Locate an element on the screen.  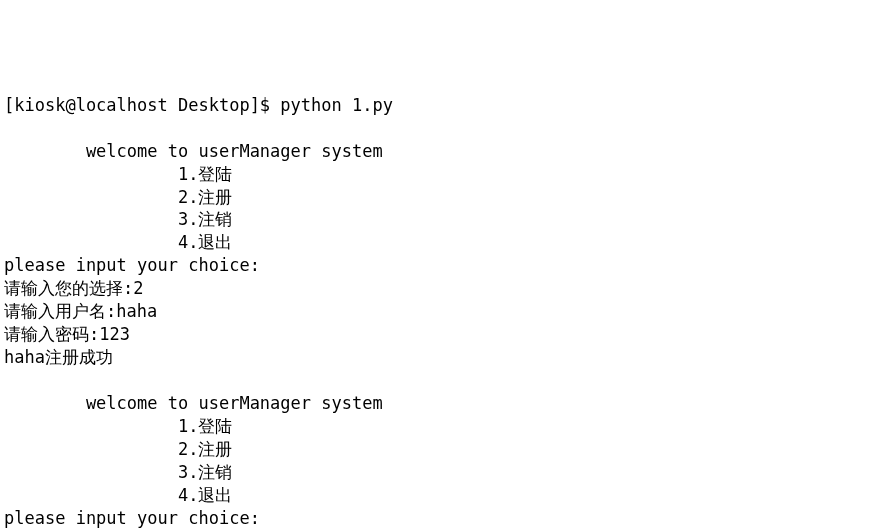
prompt-line: [kiosk@localhost Desktop]$ python 1.py is located at coordinates (448, 106).